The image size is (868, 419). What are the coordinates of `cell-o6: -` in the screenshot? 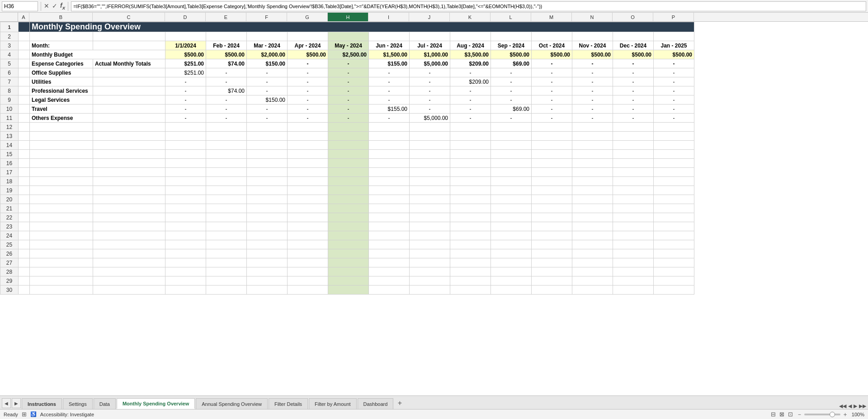 It's located at (633, 73).